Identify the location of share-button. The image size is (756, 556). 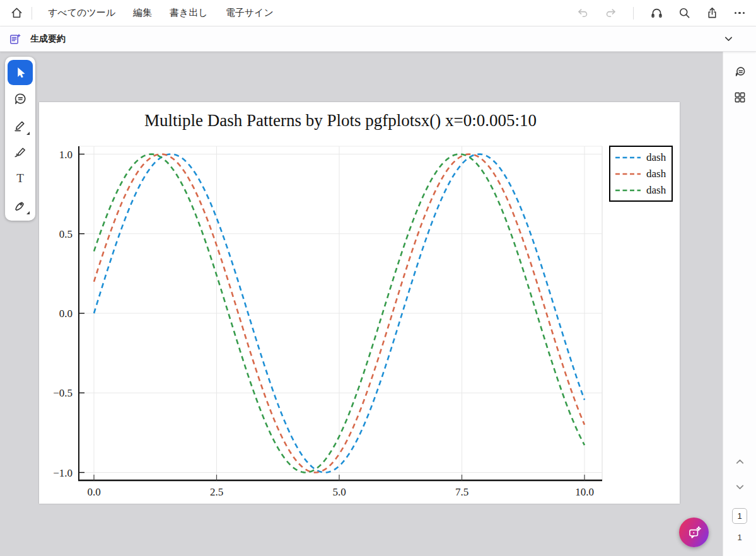
(712, 13).